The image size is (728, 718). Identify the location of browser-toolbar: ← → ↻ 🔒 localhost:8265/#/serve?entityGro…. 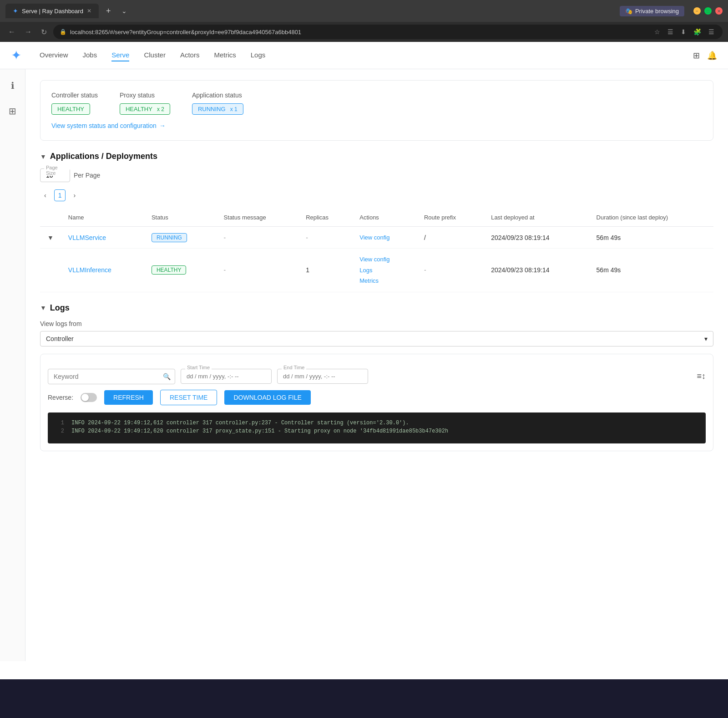
(364, 32).